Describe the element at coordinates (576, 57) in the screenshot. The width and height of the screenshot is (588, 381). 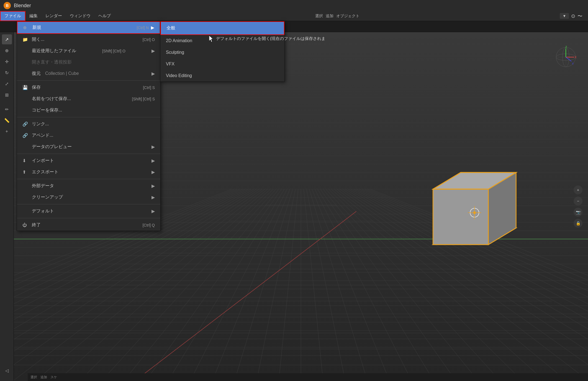
I see `svg-text: X` at that location.